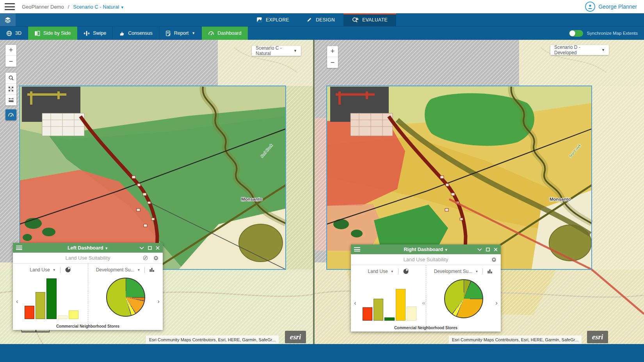  What do you see at coordinates (37, 34) in the screenshot?
I see `side-by-side-icon` at bounding box center [37, 34].